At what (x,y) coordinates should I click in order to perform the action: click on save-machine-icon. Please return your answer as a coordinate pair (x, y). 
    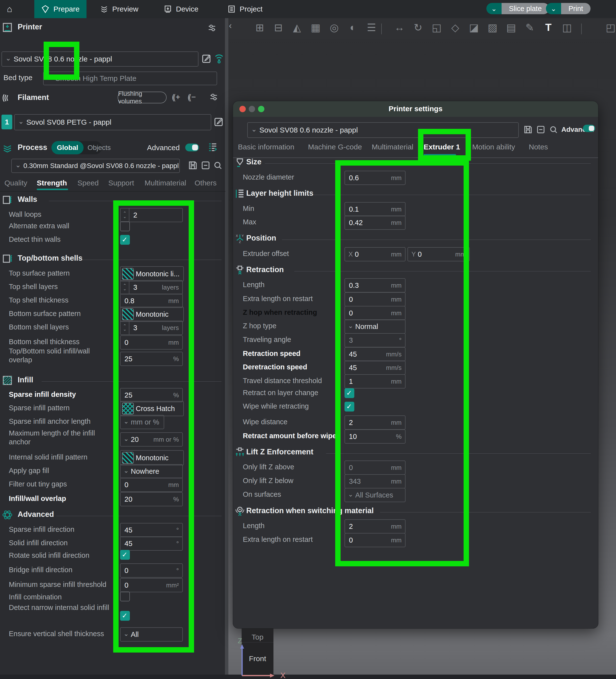
    Looking at the image, I should click on (528, 129).